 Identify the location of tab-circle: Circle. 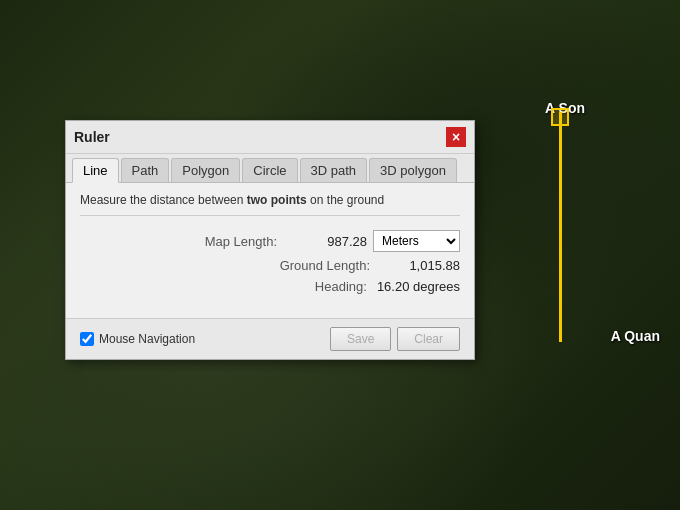
(270, 170).